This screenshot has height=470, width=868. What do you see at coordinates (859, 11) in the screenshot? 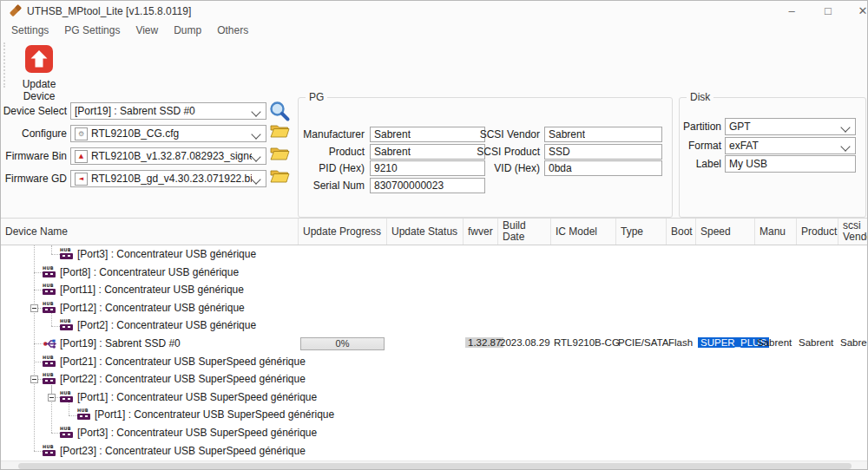
I see `close-button: ✕` at bounding box center [859, 11].